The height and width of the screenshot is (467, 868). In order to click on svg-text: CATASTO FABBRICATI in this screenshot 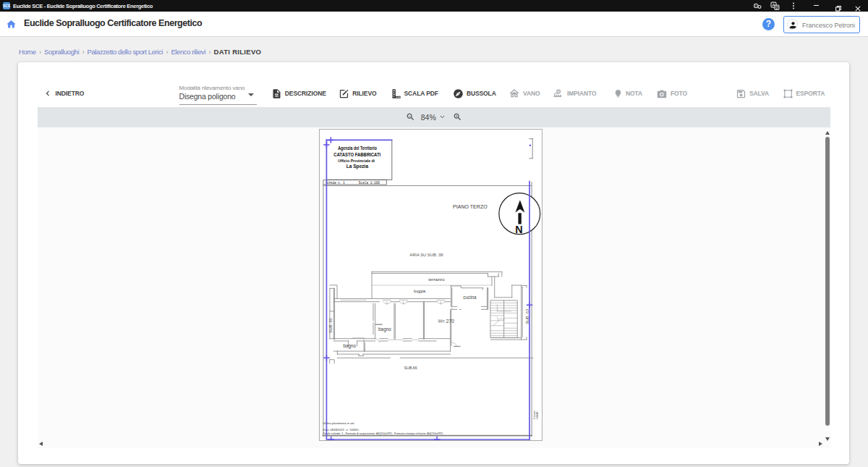, I will do `click(357, 155)`.